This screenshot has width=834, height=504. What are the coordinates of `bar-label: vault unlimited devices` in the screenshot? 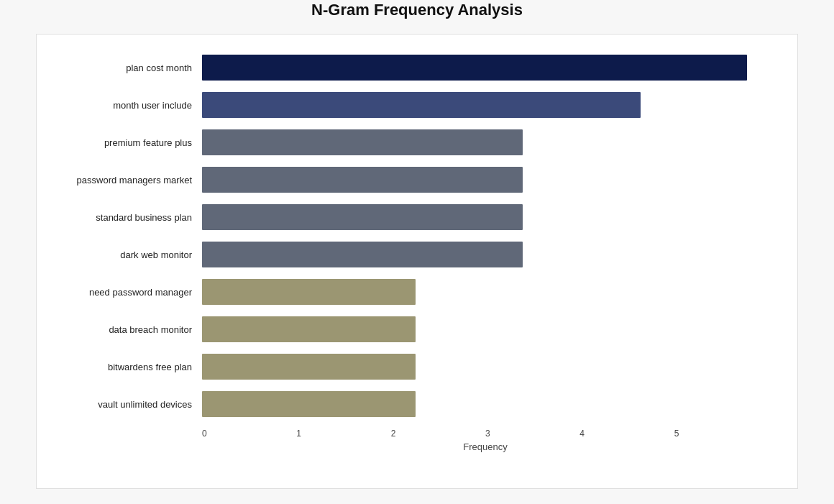 It's located at (127, 404).